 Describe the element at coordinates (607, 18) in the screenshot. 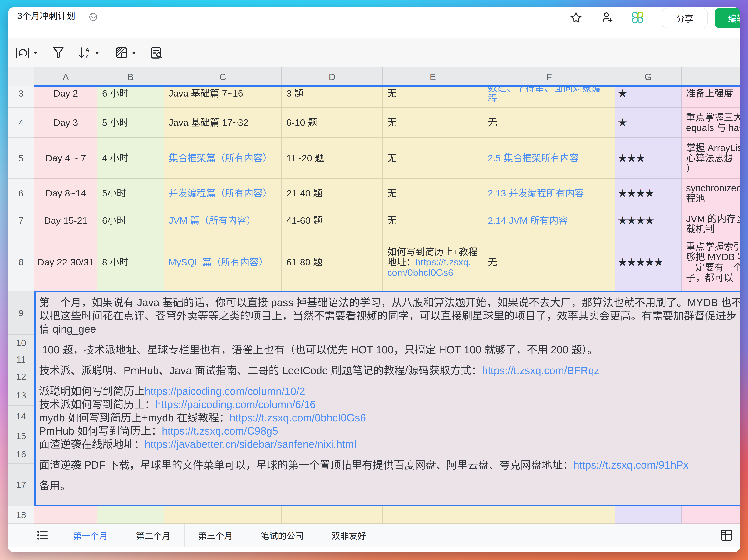

I see `add-collaborator-icon` at that location.